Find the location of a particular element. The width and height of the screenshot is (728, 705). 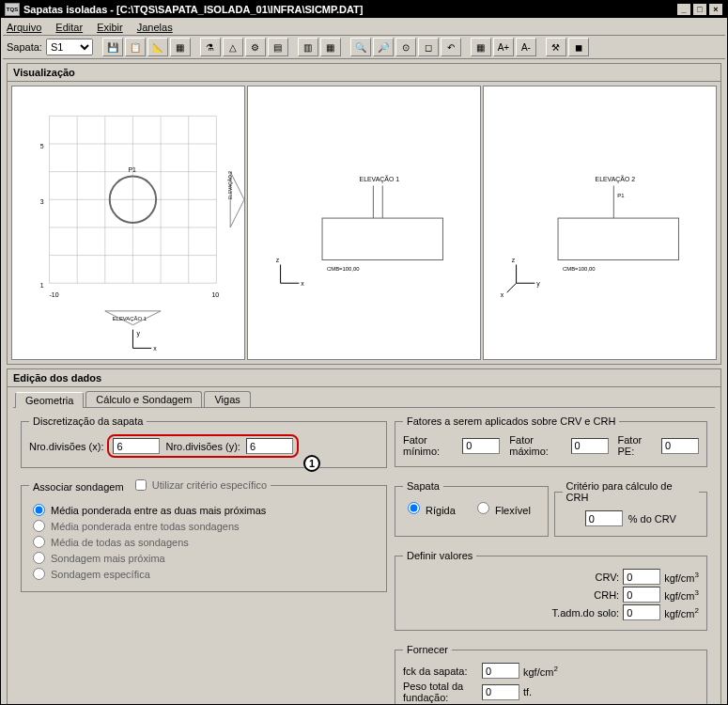

radio-rigida is located at coordinates (413, 508).